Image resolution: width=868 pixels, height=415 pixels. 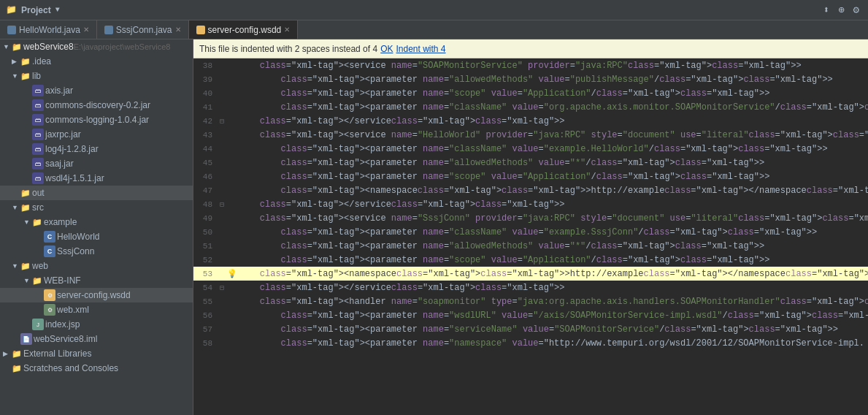 What do you see at coordinates (96, 354) in the screenshot?
I see `sidebar-item: ▶📁External Libraries` at bounding box center [96, 354].